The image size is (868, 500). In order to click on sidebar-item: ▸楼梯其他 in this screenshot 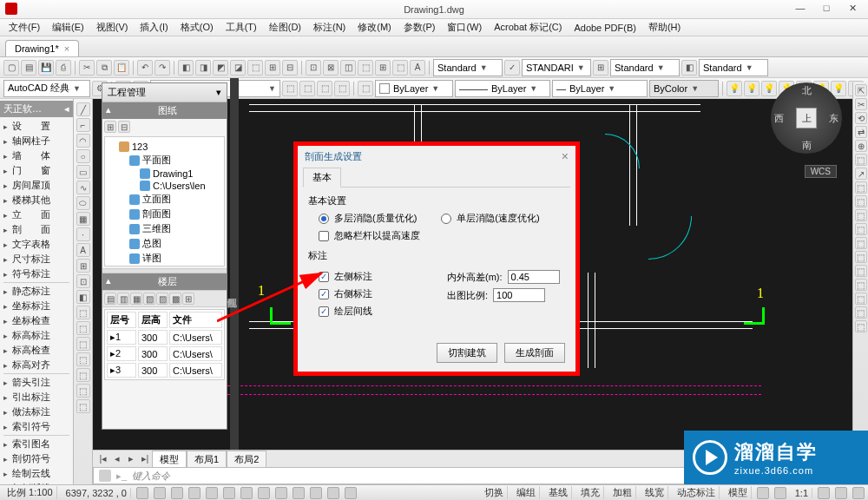, I will do `click(36, 200)`.